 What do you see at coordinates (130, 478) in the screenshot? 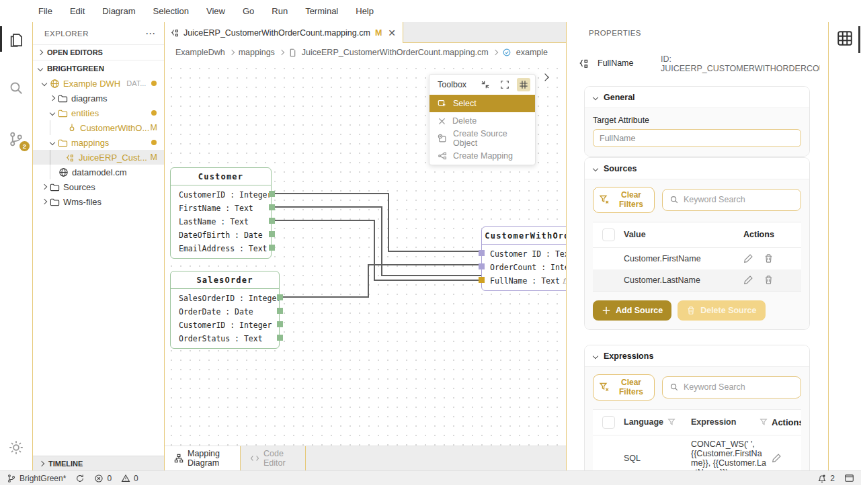
I see `warnings-status: 0` at bounding box center [130, 478].